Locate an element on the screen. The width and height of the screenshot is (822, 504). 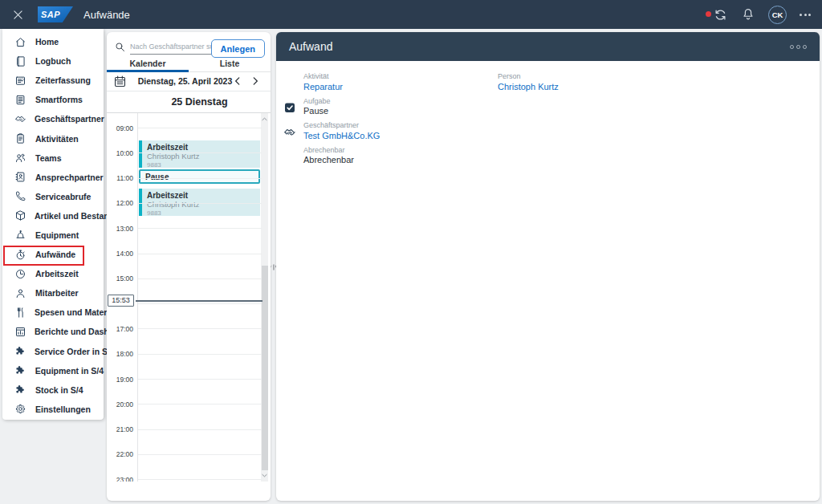
sidebar-item-equipment: Equipment is located at coordinates (53, 235).